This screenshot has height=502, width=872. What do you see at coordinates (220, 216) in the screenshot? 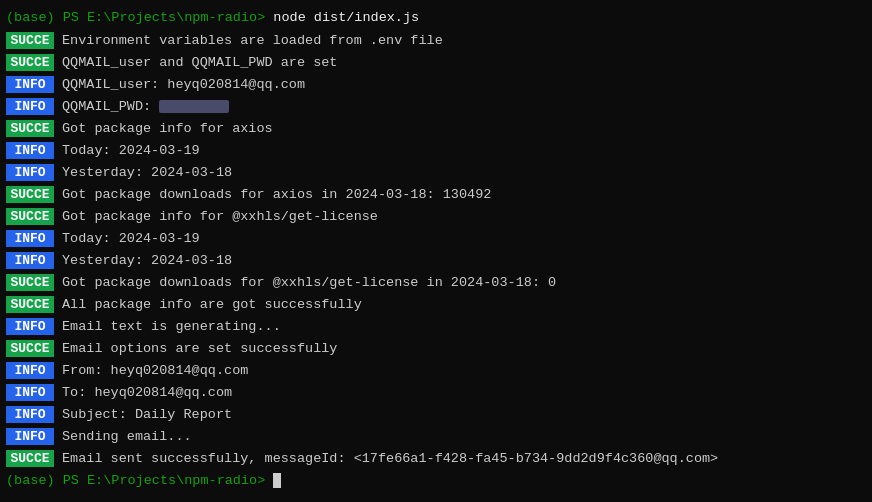
I see `log-message: Got package info for @xxhls/get-license` at bounding box center [220, 216].